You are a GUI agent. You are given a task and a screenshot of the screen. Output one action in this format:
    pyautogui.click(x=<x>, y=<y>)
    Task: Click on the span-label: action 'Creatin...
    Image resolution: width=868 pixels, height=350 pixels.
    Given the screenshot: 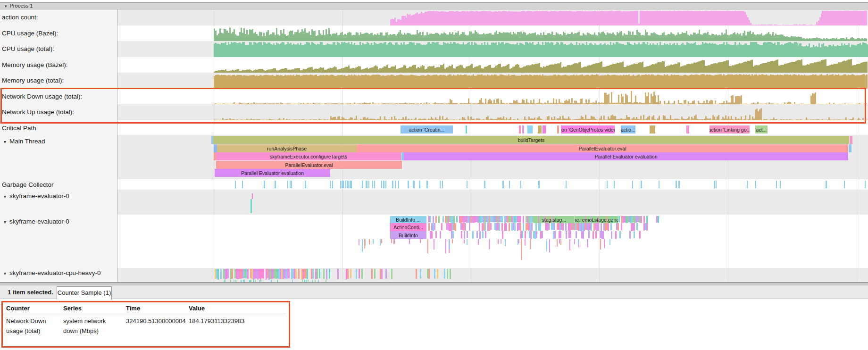 What is the action you would take?
    pyautogui.click(x=427, y=130)
    